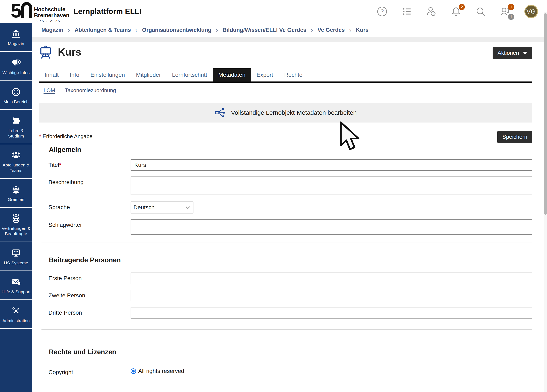 Image resolution: width=547 pixels, height=392 pixels. I want to click on breadcrumb-item-magazin: Magazin, so click(53, 30).